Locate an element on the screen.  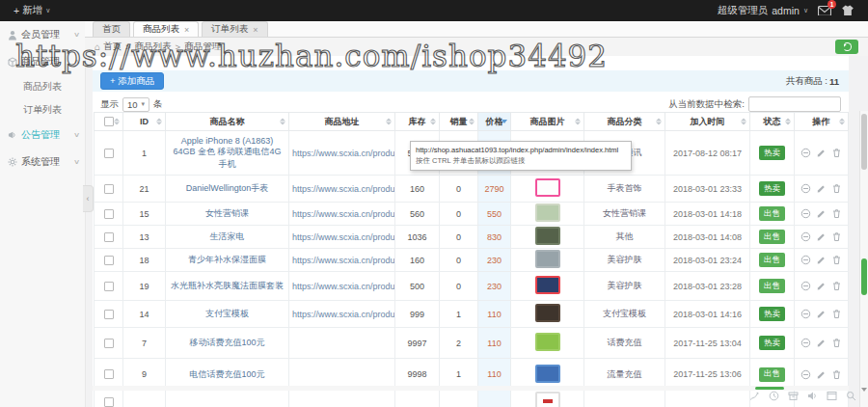
tab-0: 首页 is located at coordinates (112, 29).